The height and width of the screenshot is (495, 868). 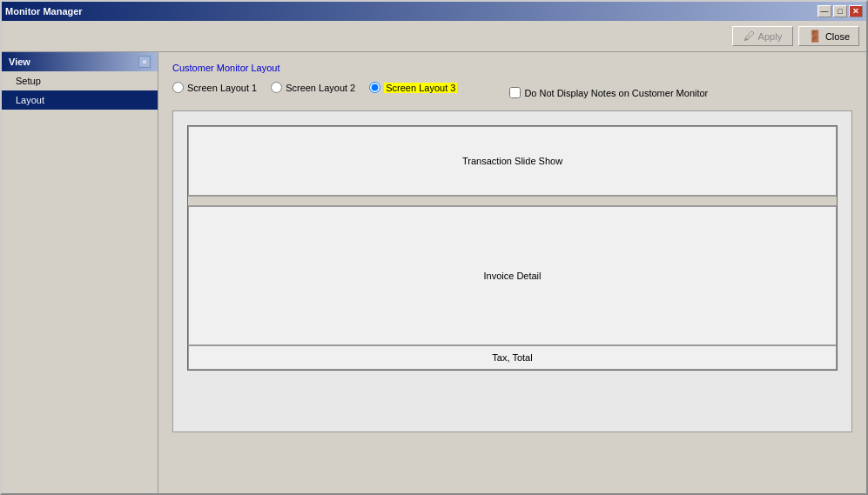 I want to click on close-icon: 🚪, so click(x=815, y=37).